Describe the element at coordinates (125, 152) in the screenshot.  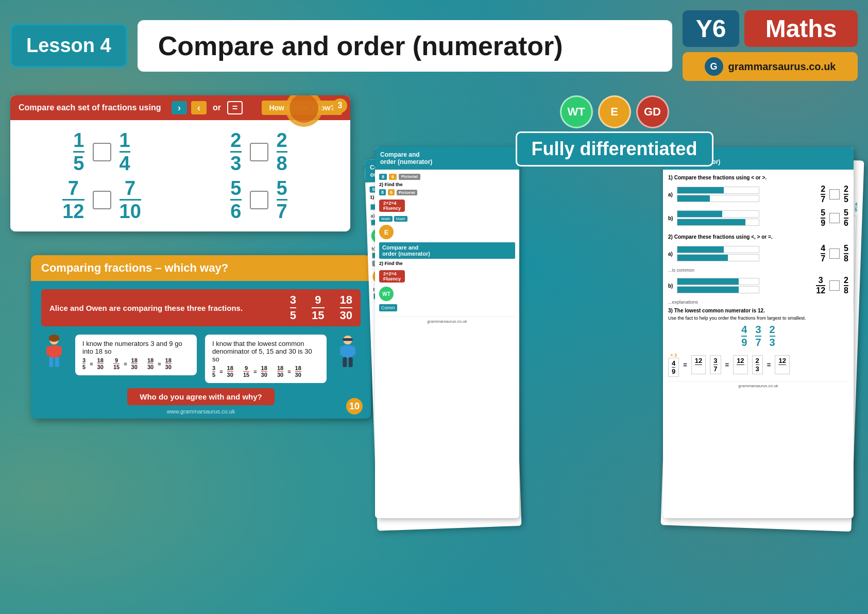
I see `fraction-1-4: 1 4` at that location.